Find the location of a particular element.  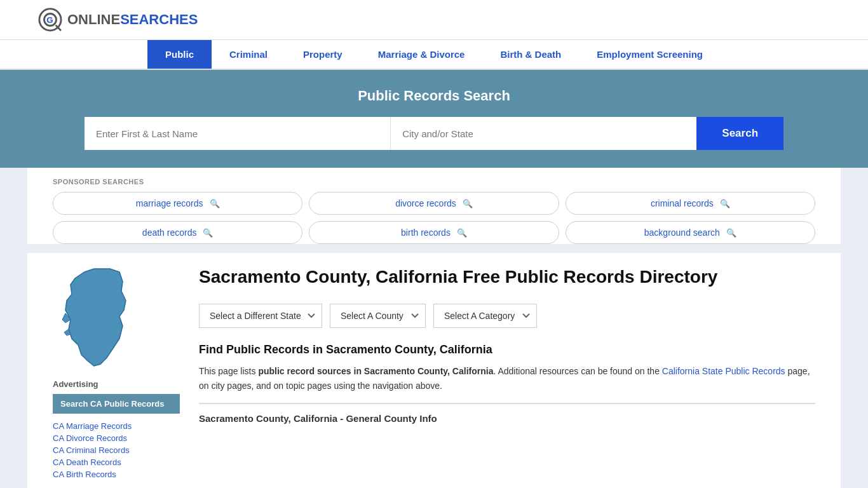

nav-item-public: Public is located at coordinates (179, 55).